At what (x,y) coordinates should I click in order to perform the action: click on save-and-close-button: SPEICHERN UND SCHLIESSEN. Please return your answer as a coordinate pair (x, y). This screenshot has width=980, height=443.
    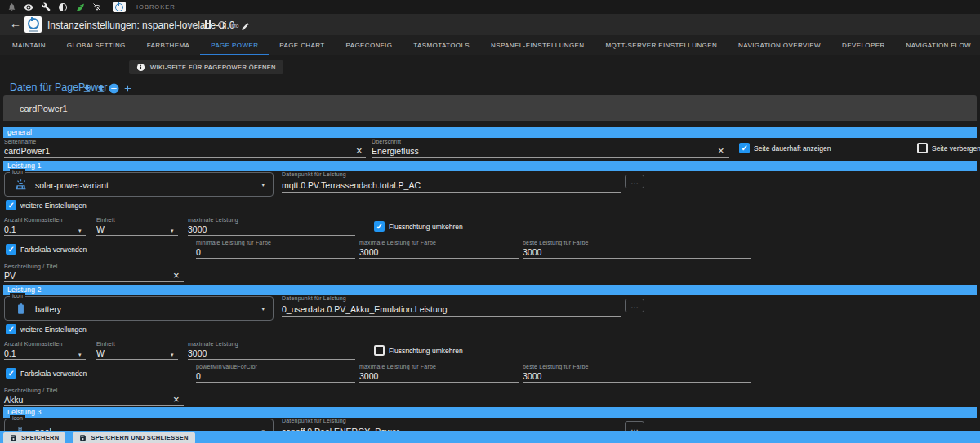
    Looking at the image, I should click on (134, 437).